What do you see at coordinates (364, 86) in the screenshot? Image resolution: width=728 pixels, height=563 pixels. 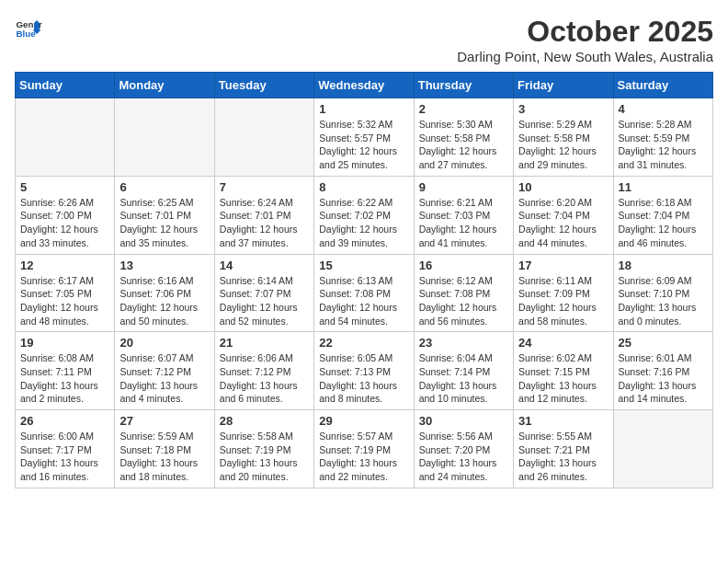 I see `weekday-header-row: SundayMondayTuesdayWednesdayThursdayFrid…` at bounding box center [364, 86].